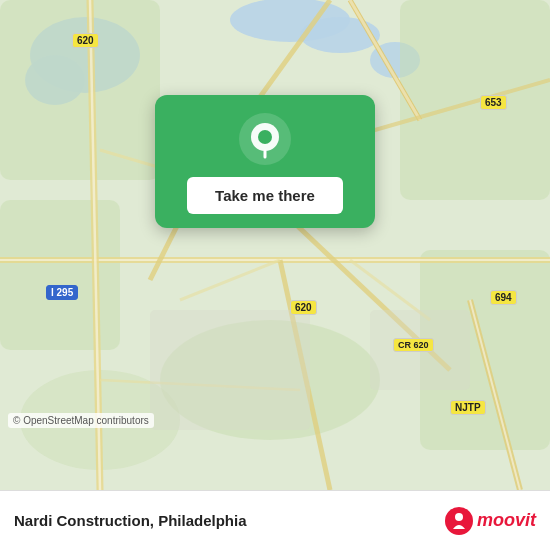 This screenshot has width=550, height=550. What do you see at coordinates (414, 345) in the screenshot?
I see `road-badge-cr620b: CR 620` at bounding box center [414, 345].